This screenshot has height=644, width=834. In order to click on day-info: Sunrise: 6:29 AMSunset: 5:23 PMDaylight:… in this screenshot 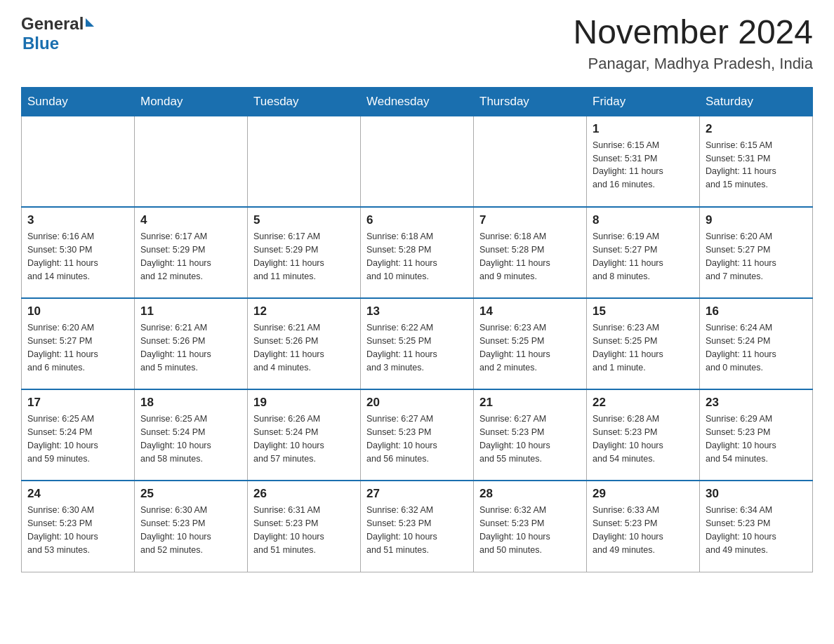, I will do `click(756, 439)`.